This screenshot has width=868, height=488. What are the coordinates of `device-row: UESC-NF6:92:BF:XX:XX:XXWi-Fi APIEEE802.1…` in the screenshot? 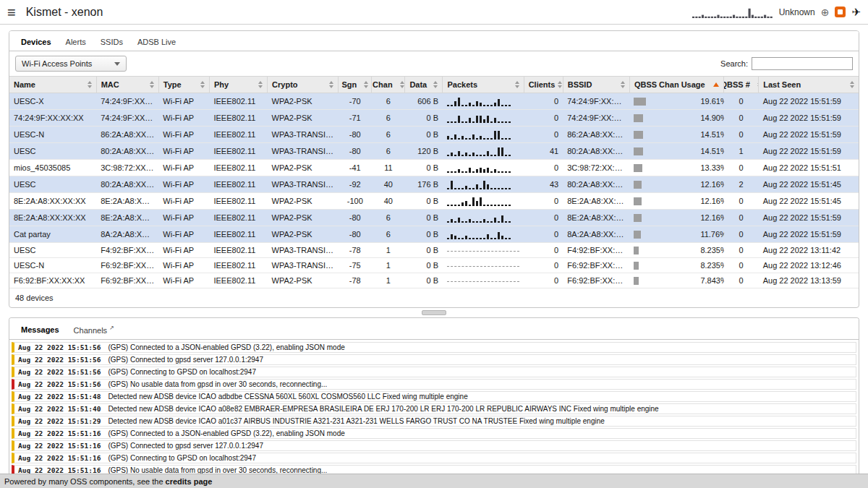 It's located at (434, 266).